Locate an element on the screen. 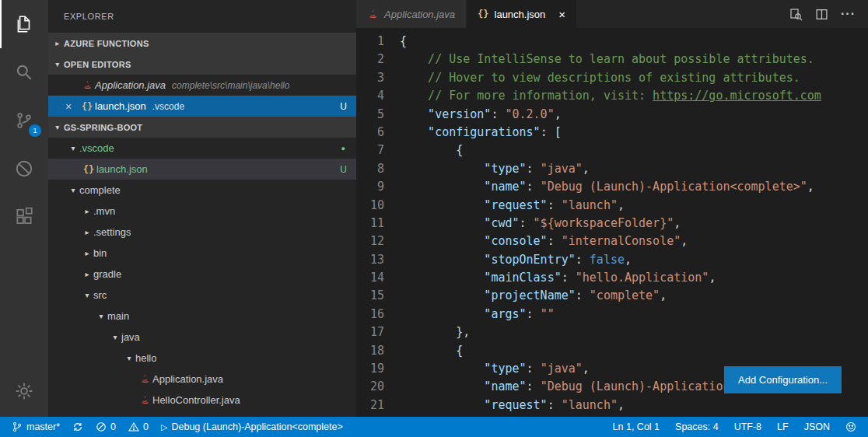 The height and width of the screenshot is (437, 868). tab-launch-json: {}launch.json× is located at coordinates (522, 14).